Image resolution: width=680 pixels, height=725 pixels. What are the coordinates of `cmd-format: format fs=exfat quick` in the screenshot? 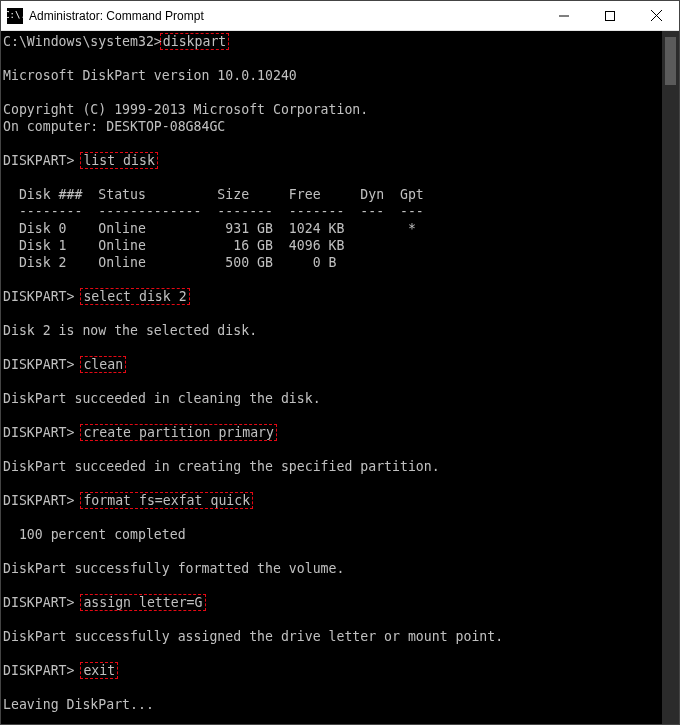 It's located at (166, 500).